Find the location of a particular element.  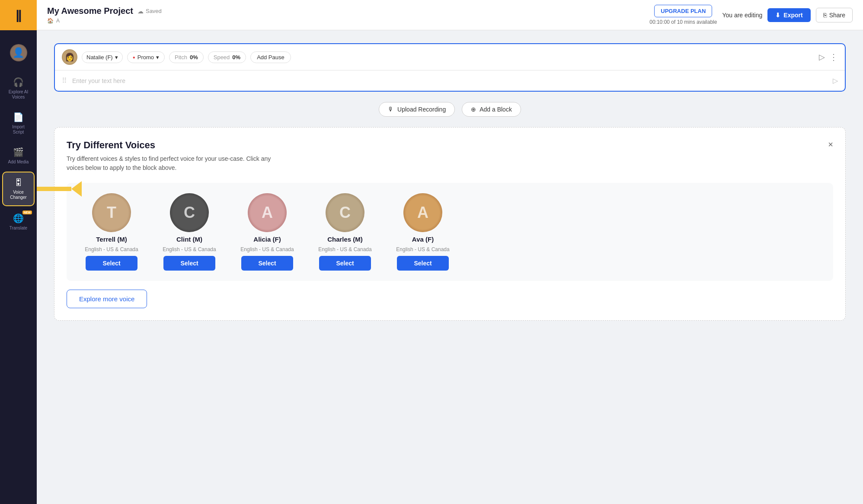

logo: ǁ is located at coordinates (18, 15).